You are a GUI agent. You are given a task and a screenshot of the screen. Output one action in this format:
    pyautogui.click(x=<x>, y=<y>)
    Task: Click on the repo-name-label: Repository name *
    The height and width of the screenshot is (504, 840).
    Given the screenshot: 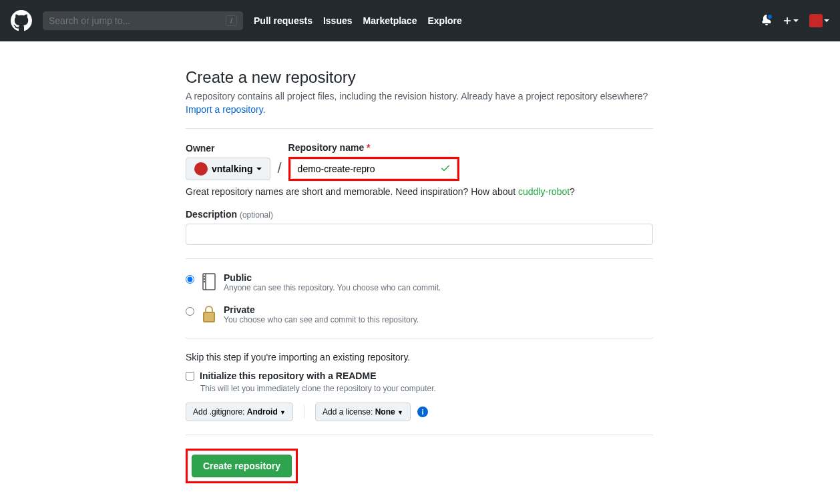 What is the action you would take?
    pyautogui.click(x=374, y=148)
    